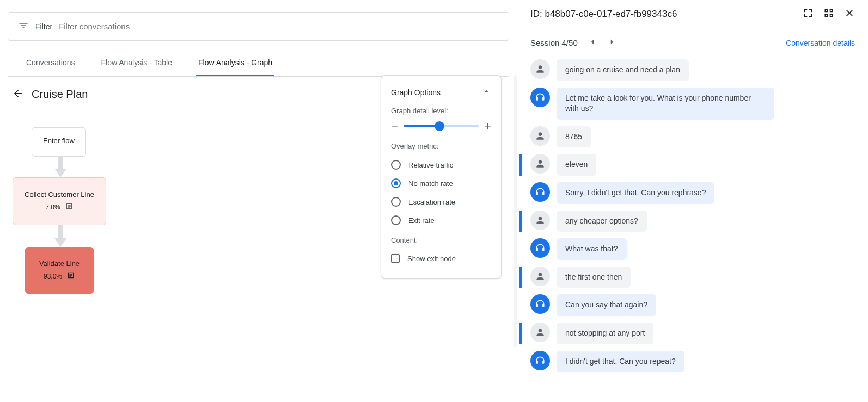  Describe the element at coordinates (607, 305) in the screenshot. I see `message-bubble: Can you say that again?` at that location.